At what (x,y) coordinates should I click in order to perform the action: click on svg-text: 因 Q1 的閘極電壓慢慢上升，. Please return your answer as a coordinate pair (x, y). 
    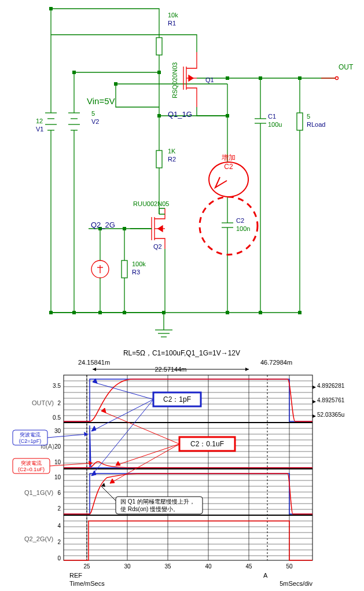
    Looking at the image, I should click on (157, 501).